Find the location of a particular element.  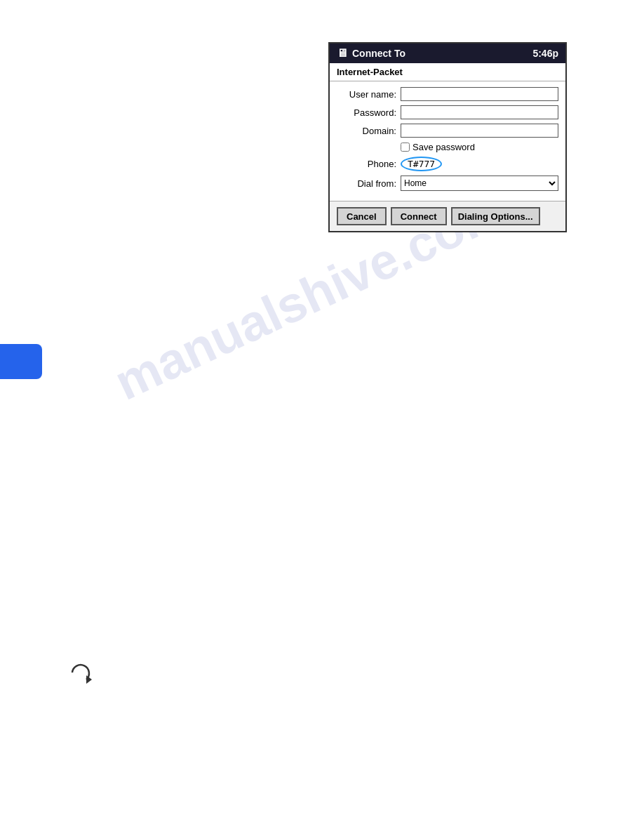

save-password-checkbox is located at coordinates (405, 147).